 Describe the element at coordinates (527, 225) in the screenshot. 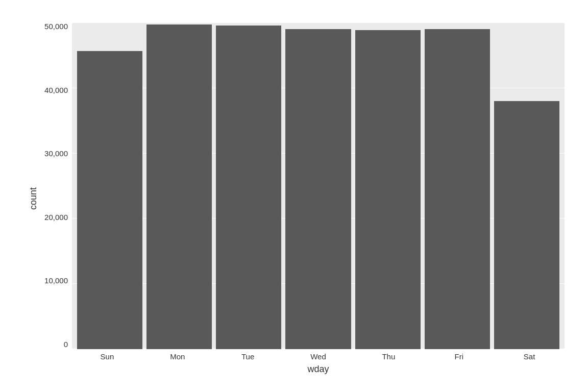

I see `bar-sat` at that location.